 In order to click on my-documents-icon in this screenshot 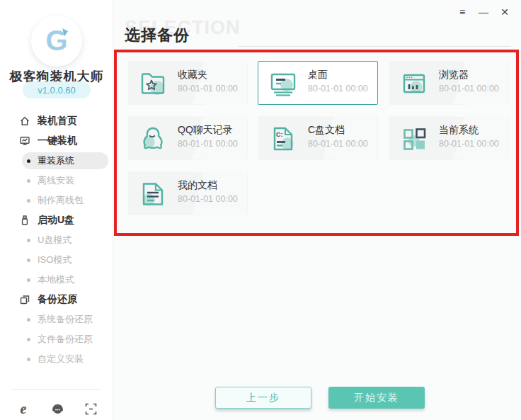, I will do `click(153, 194)`.